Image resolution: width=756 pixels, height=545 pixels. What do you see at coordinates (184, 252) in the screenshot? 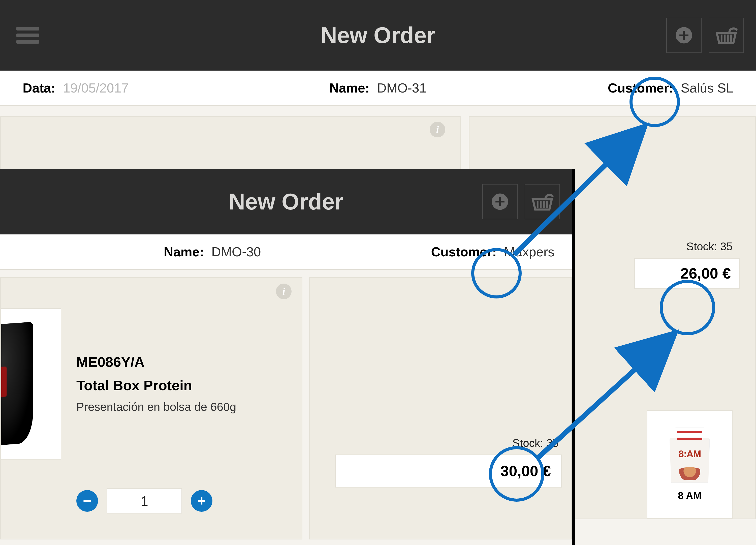
I see `info-name-label-front: Name:` at bounding box center [184, 252].